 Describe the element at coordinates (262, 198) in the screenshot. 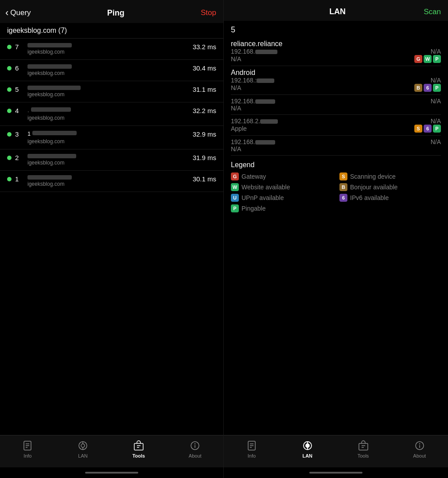

I see `legend-label-upnp: UPnP available` at that location.